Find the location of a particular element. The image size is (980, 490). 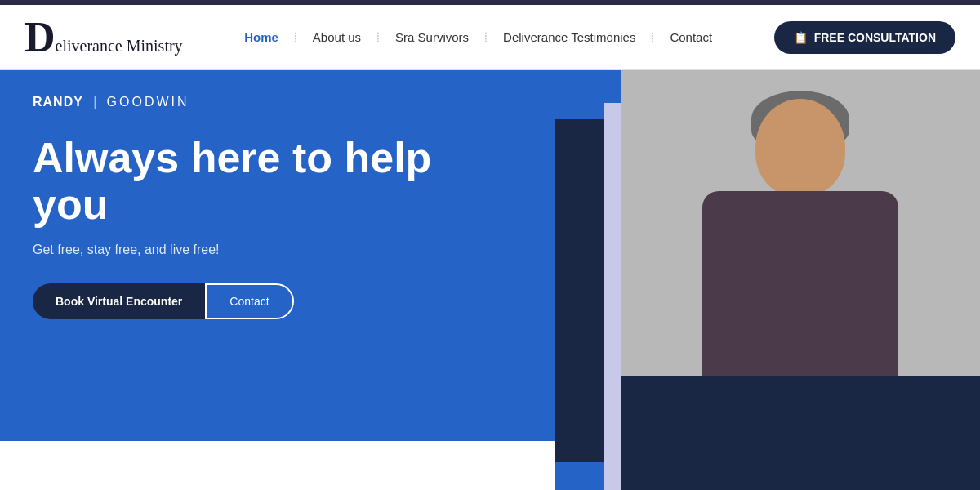

clipboard-icon: 📋 is located at coordinates (800, 38).